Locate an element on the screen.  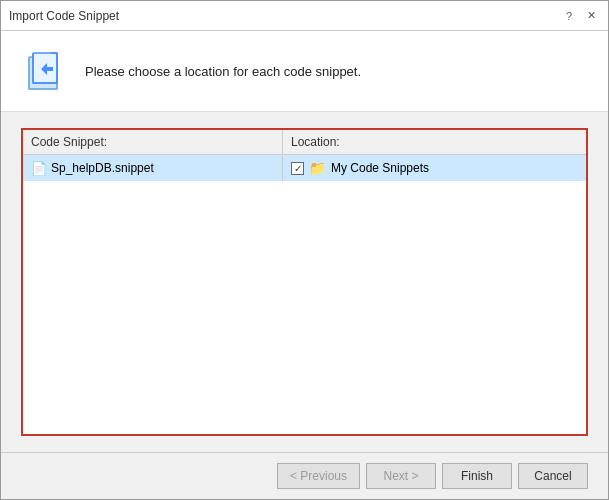
title-bar-controls: ? ✕ is located at coordinates (580, 16).